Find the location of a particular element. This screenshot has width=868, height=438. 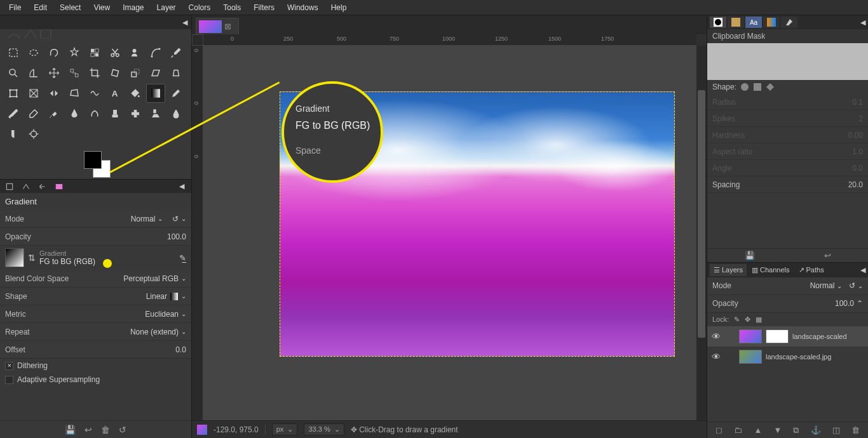

handle-transform-tool is located at coordinates (34, 93).